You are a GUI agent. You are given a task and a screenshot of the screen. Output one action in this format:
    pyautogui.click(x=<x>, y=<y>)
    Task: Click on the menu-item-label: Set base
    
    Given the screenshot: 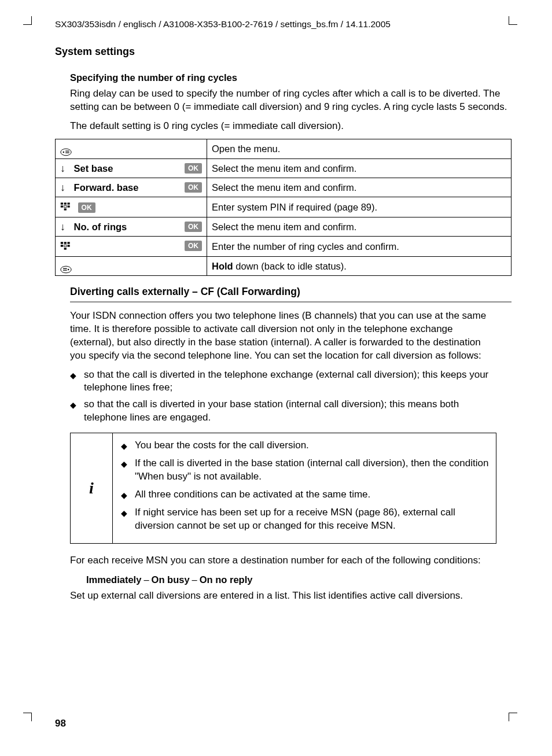 What is the action you would take?
    pyautogui.click(x=94, y=168)
    